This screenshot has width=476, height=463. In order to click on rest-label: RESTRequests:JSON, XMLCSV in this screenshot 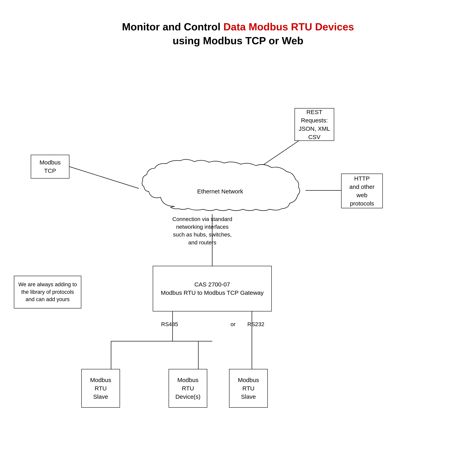, I will do `click(315, 125)`.